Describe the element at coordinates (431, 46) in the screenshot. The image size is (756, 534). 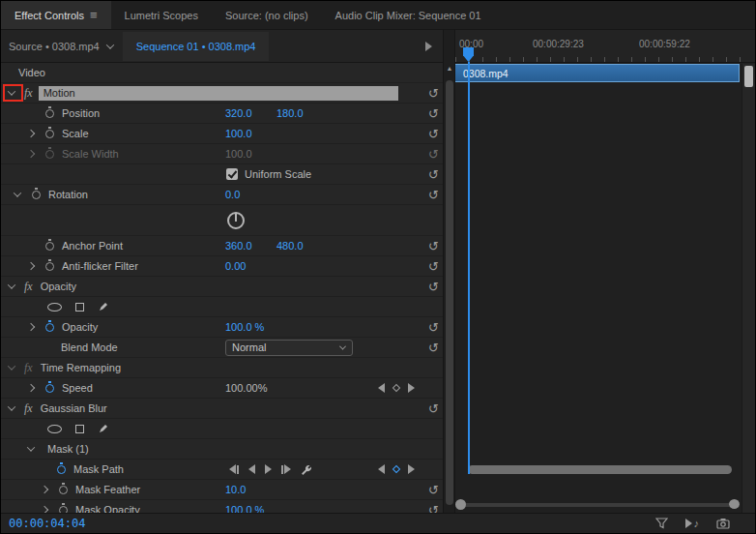
I see `next-arrow-icon` at that location.